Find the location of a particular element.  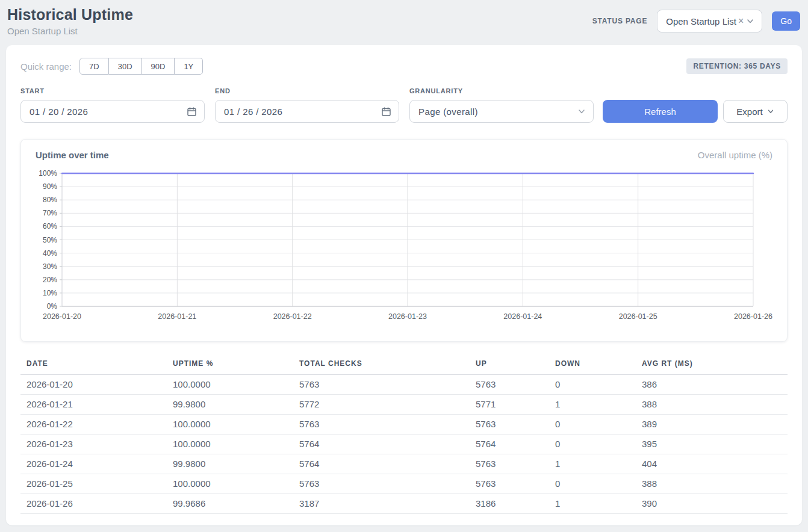

quick-range-label: Quick range: is located at coordinates (46, 66).